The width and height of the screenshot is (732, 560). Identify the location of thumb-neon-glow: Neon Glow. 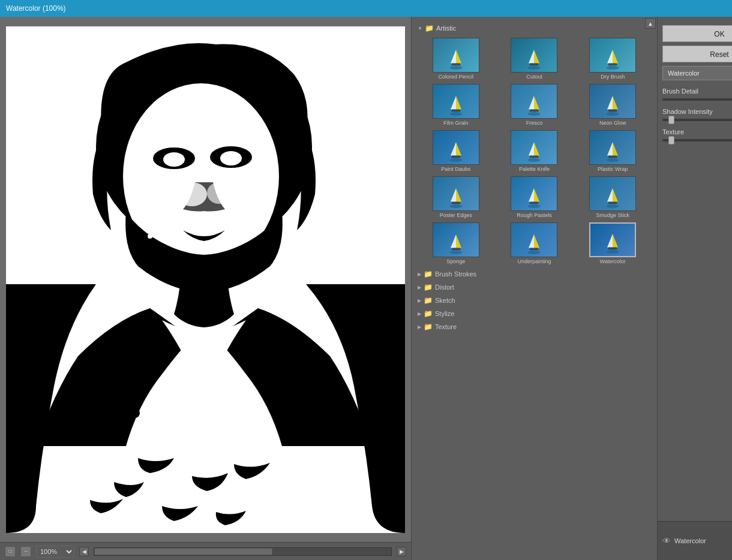
(613, 105).